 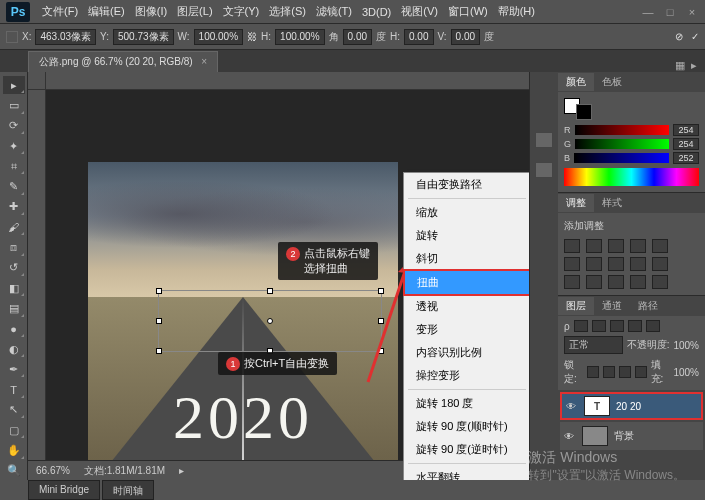 I want to click on cm-flip-h: 水平翻转, so click(x=466, y=473).